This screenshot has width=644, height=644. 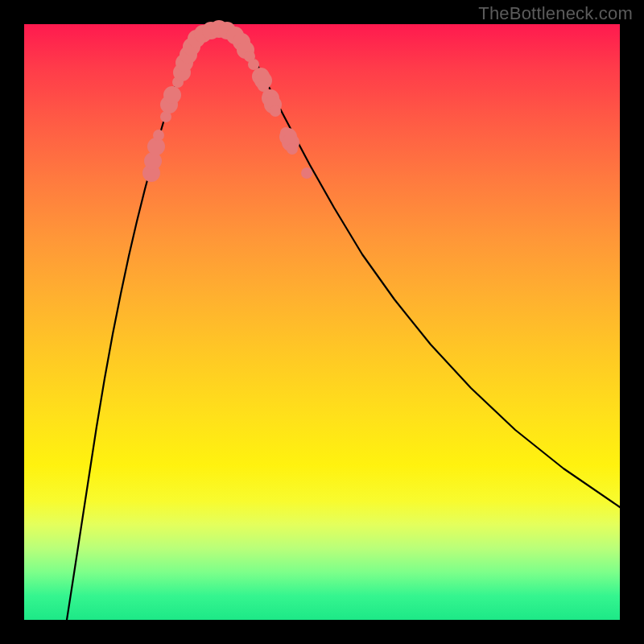 I want to click on curve-markers, so click(x=227, y=101).